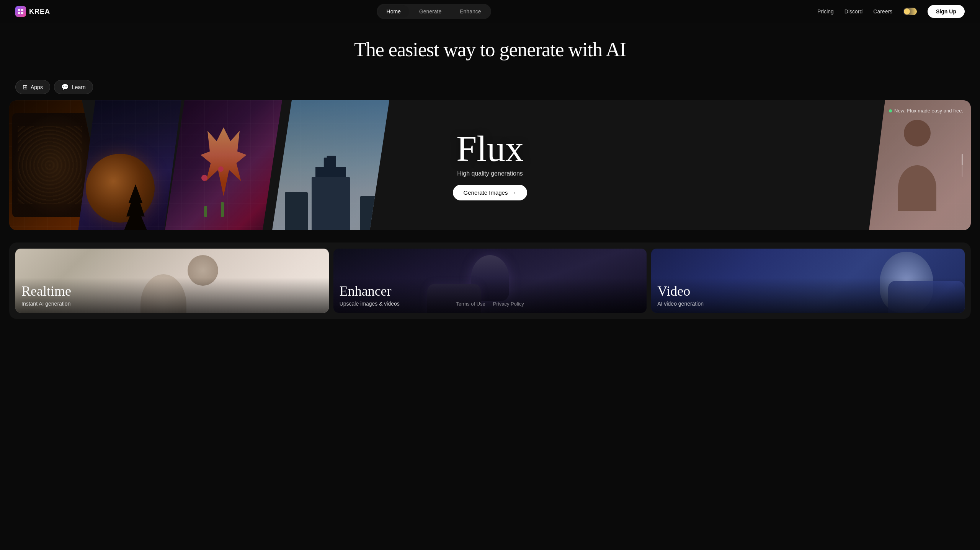 Image resolution: width=980 pixels, height=550 pixels. I want to click on realtime-subtitle: Instant AI generation, so click(172, 304).